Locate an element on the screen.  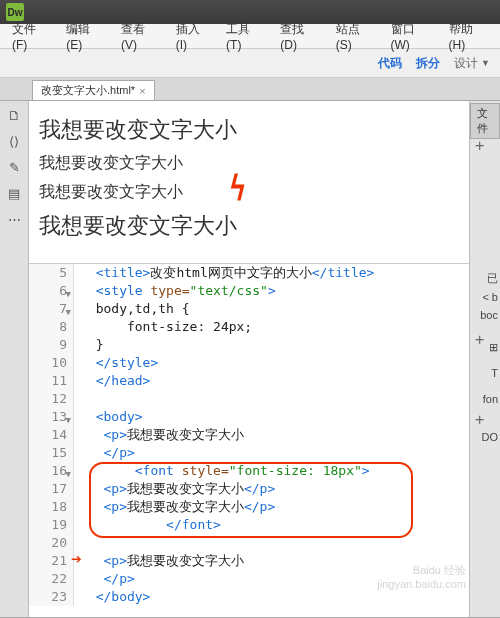
menu-help: 帮助(H) is located at coordinates (468, 36).